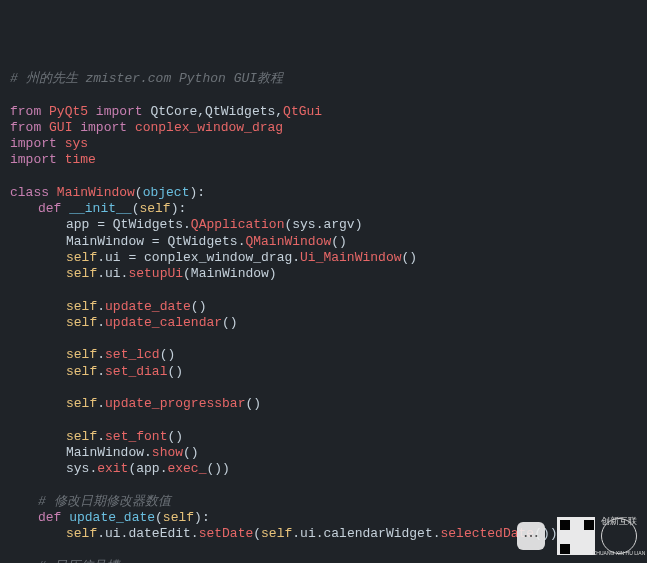 Image resolution: width=647 pixels, height=563 pixels. I want to click on code-line: from GUI import conplex_window_drag, so click(324, 128).